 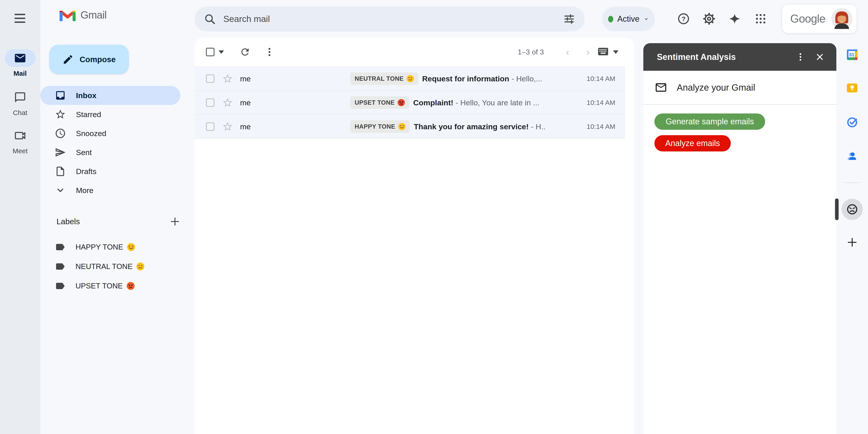 I want to click on contacts-button, so click(x=852, y=156).